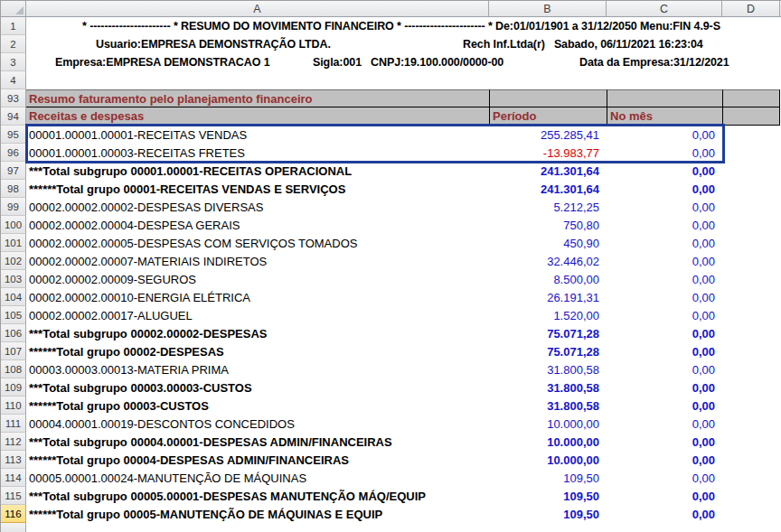  I want to click on row-header: 99, so click(14, 207).